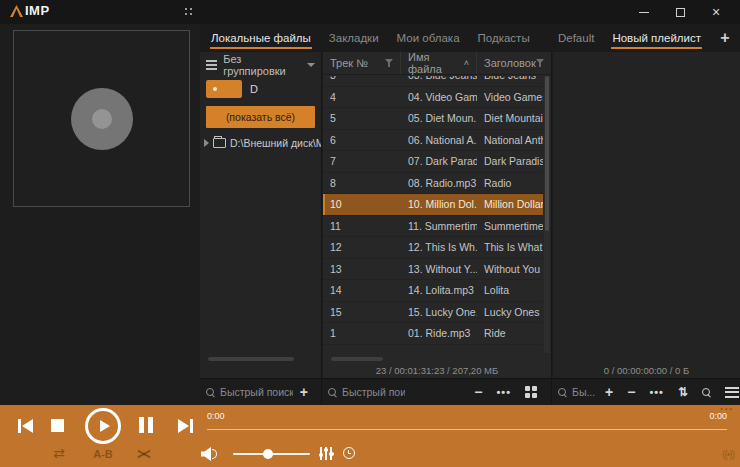 The height and width of the screenshot is (467, 740). What do you see at coordinates (103, 426) in the screenshot?
I see `play-button` at bounding box center [103, 426].